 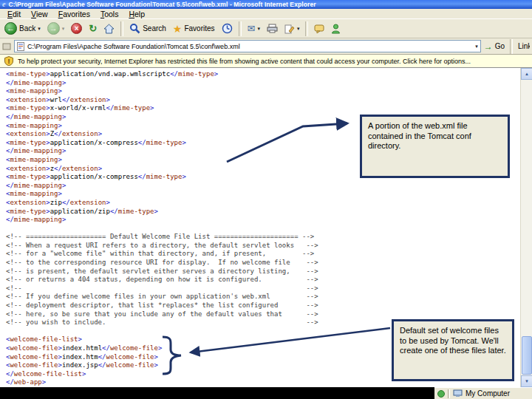 I want to click on addressbar-separator, so click(x=511, y=47).